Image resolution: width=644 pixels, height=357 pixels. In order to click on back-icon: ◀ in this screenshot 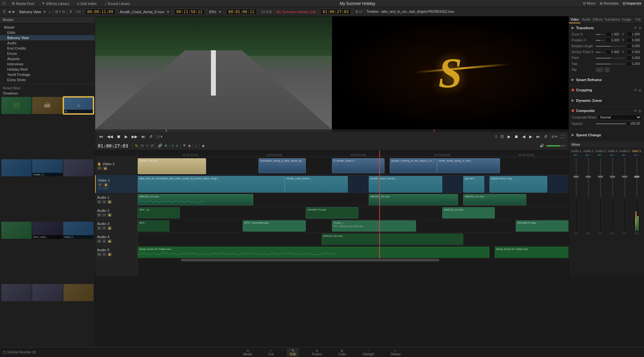, I will do `click(9, 12)`.